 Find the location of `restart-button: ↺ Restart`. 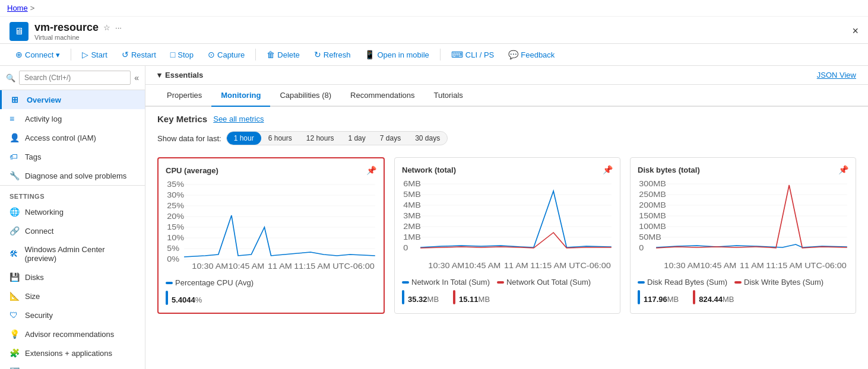

restart-button: ↺ Restart is located at coordinates (139, 55).